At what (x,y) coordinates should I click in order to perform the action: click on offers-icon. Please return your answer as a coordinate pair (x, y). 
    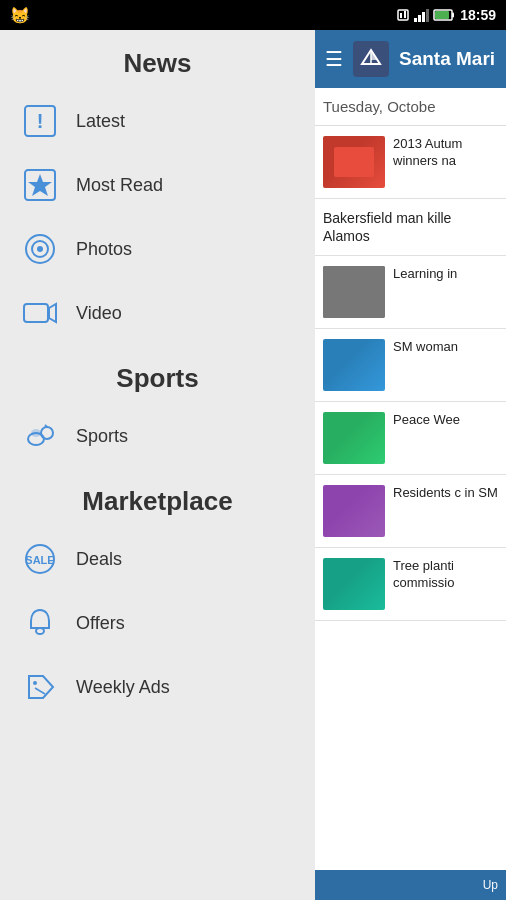
    Looking at the image, I should click on (40, 623).